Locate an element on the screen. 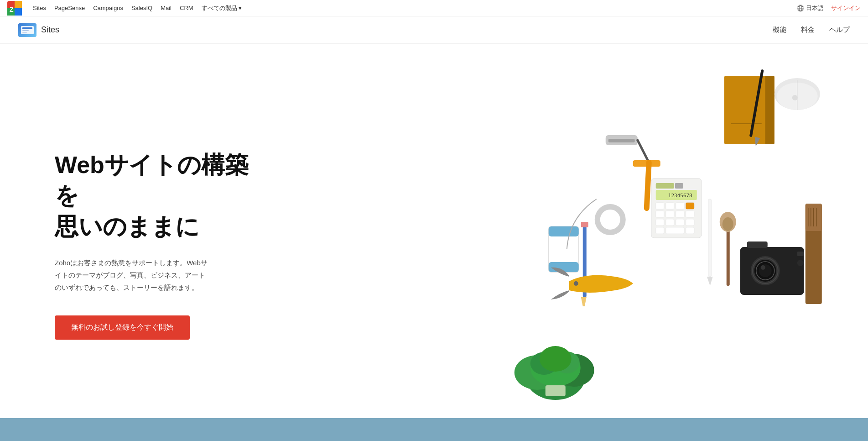 The image size is (868, 441). cta-button: 無料のお試し登録を今すぐ開始 is located at coordinates (122, 328).